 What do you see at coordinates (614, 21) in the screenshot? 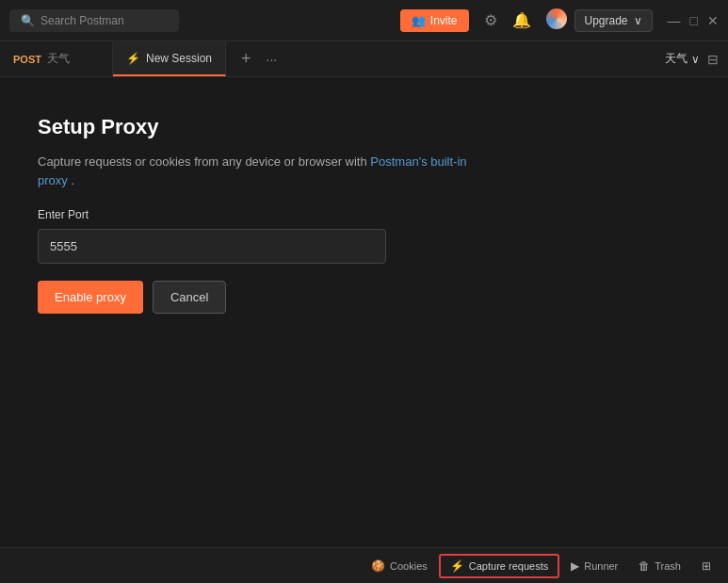
I see `upgrade-button: Upgrade ∨` at bounding box center [614, 21].